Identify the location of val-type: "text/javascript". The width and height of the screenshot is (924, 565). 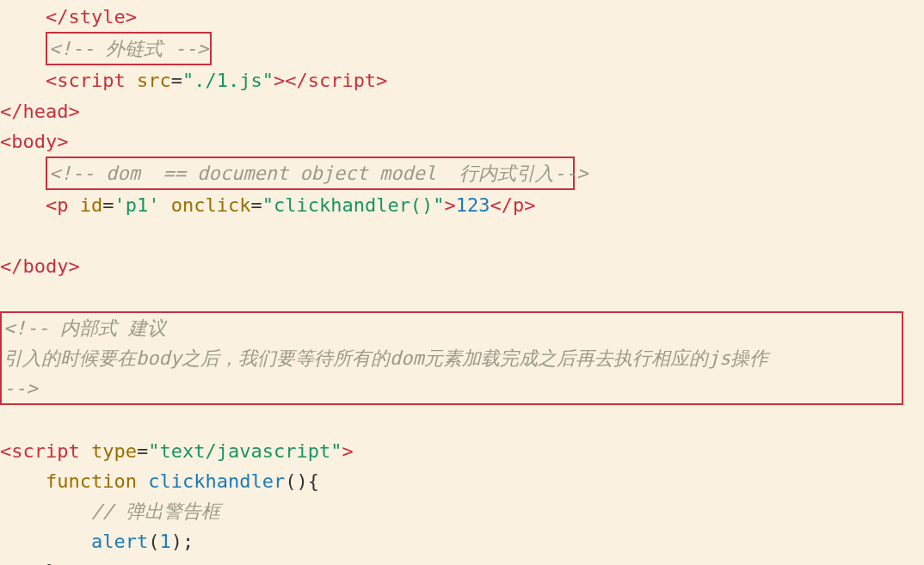
(244, 451).